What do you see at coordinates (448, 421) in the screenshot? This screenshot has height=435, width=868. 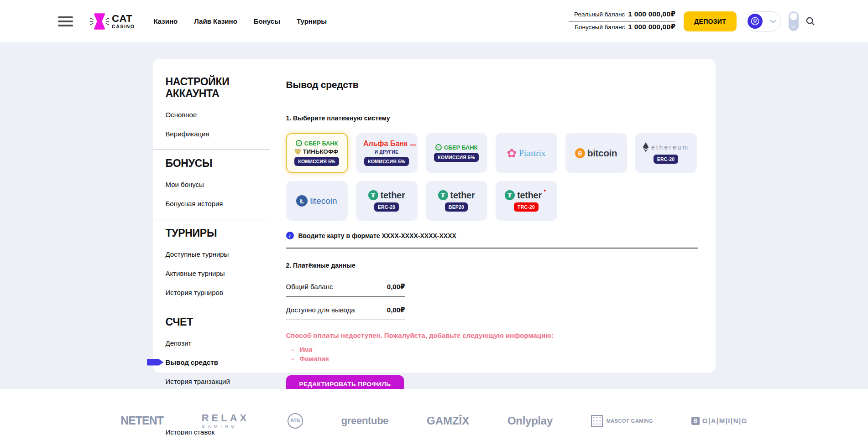 I see `provider-logo-gamzix: GAMZÎX` at bounding box center [448, 421].